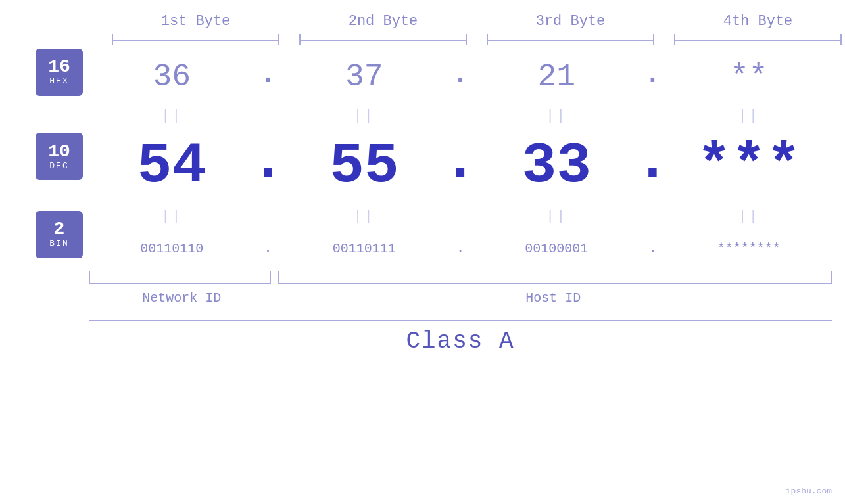 The height and width of the screenshot is (504, 845). I want to click on host-id-label: Host ID, so click(554, 298).